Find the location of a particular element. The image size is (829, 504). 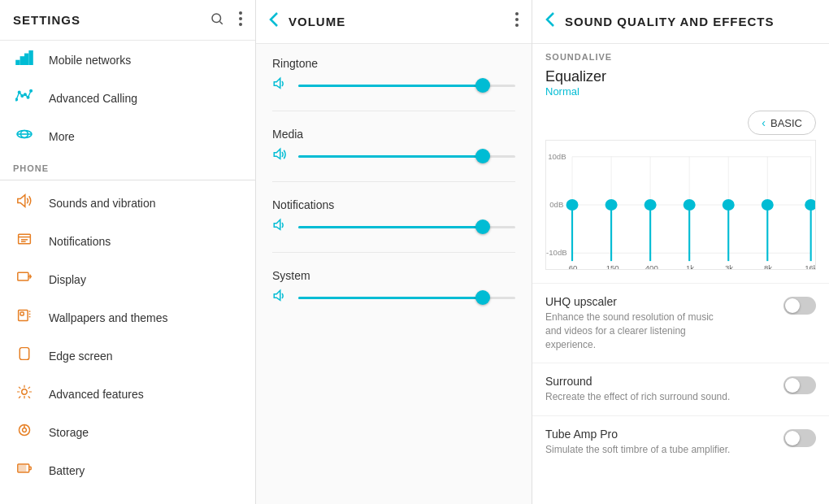

ringtone-label: Ringtone is located at coordinates (393, 63).